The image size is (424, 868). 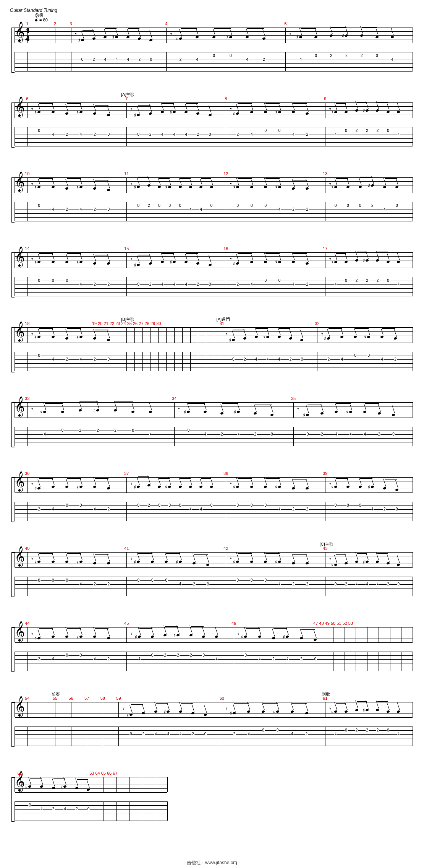 I want to click on bar-number: 15, so click(x=126, y=249).